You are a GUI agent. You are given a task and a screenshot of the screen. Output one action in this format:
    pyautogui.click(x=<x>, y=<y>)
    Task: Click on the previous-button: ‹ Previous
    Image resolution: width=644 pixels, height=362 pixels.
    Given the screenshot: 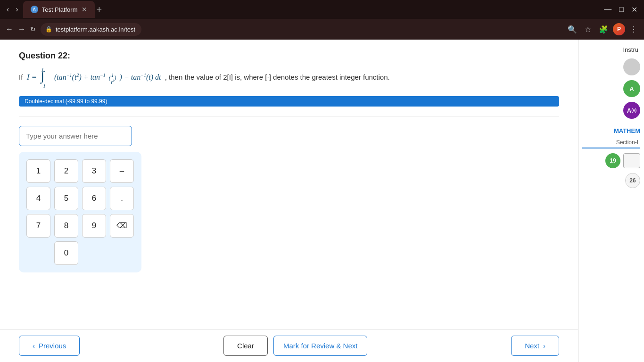 What is the action you would take?
    pyautogui.click(x=49, y=346)
    